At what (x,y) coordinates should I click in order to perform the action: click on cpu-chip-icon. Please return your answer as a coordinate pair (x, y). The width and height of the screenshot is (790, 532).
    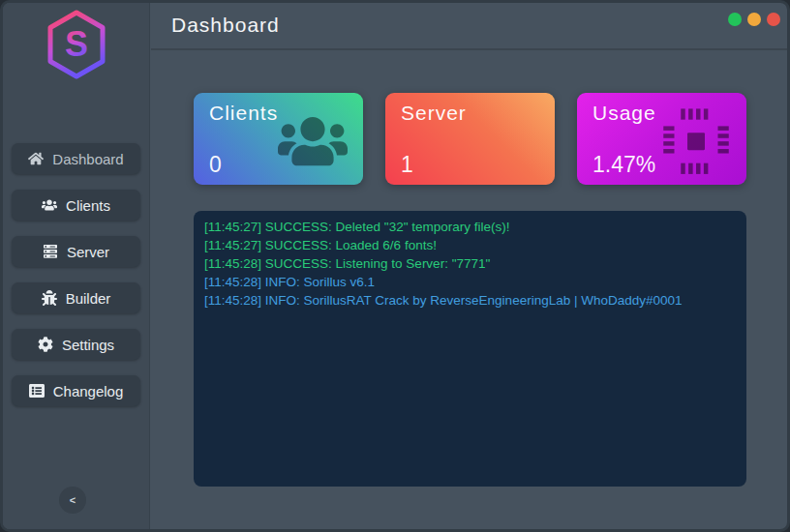
    Looking at the image, I should click on (696, 141).